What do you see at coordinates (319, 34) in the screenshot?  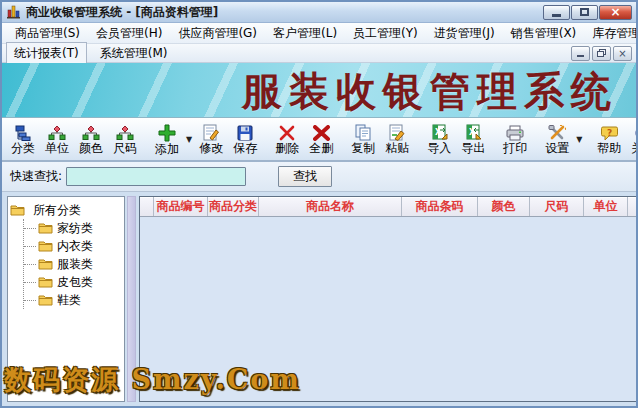 I see `menu-bar: 商品管理(S) 会员管理(H) 供应商管理(G) 客户管理(L) 员工管理(Y)…` at bounding box center [319, 34].